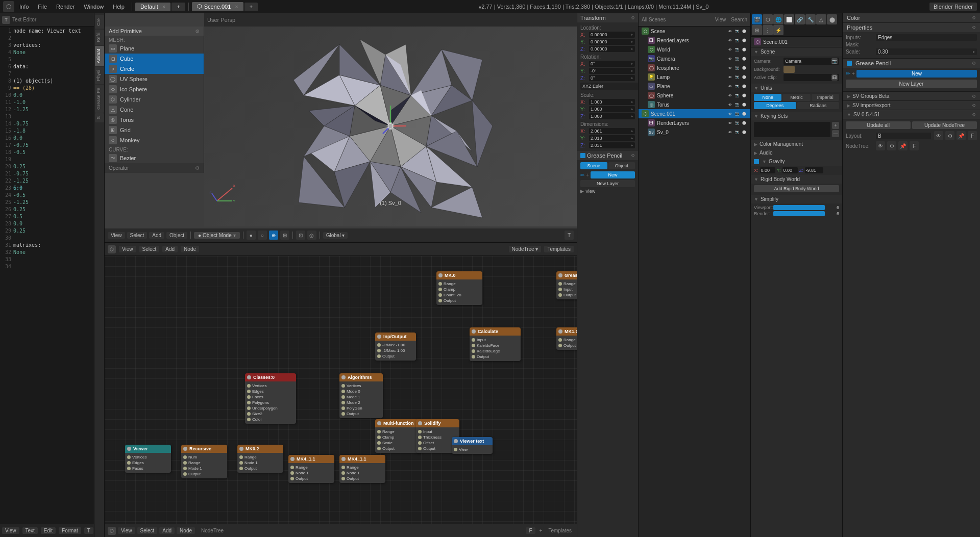  What do you see at coordinates (892, 146) in the screenshot?
I see `nodetree-settings-icon: ⚙` at bounding box center [892, 146].